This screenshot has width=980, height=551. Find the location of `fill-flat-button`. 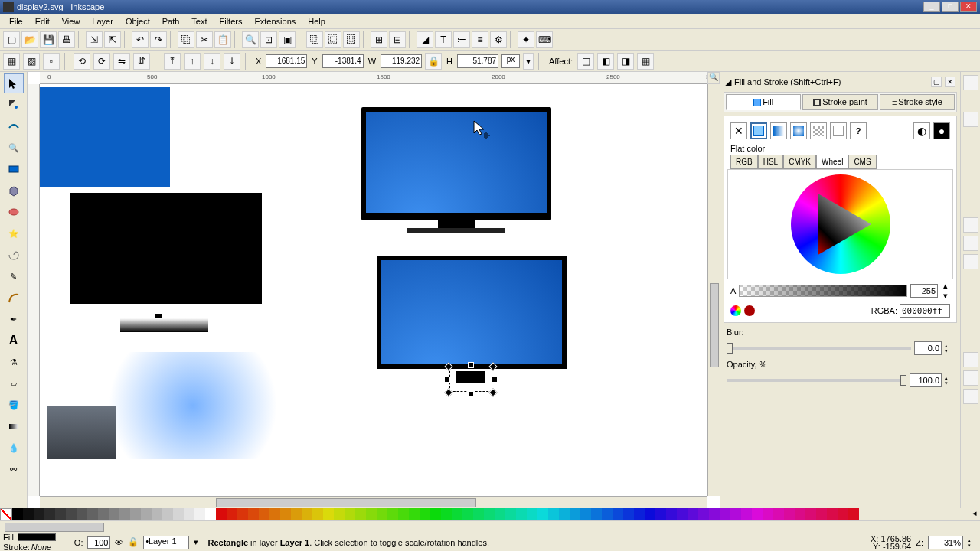

fill-flat-button is located at coordinates (759, 131).